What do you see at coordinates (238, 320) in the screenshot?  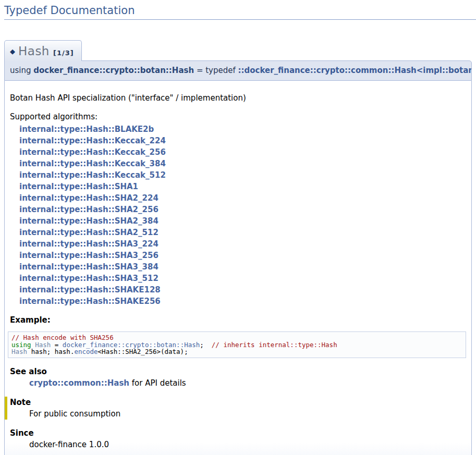 I see `example-label: Example:` at bounding box center [238, 320].